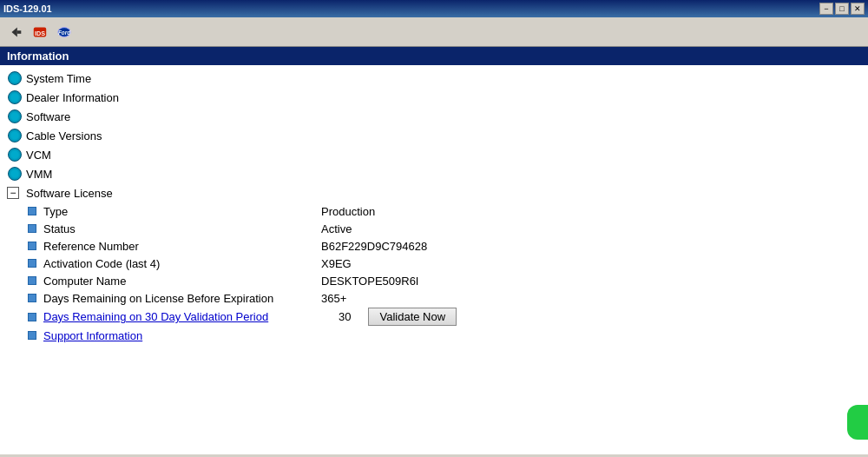  I want to click on dealer-info-icon, so click(15, 97).